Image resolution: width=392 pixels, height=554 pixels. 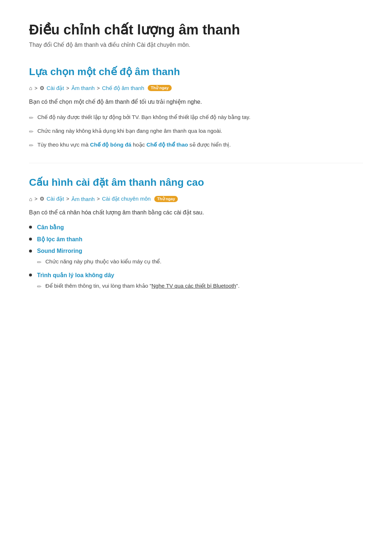 What do you see at coordinates (75, 275) in the screenshot?
I see `wireless-manager-label: Trình quản lý loa không dây` at bounding box center [75, 275].